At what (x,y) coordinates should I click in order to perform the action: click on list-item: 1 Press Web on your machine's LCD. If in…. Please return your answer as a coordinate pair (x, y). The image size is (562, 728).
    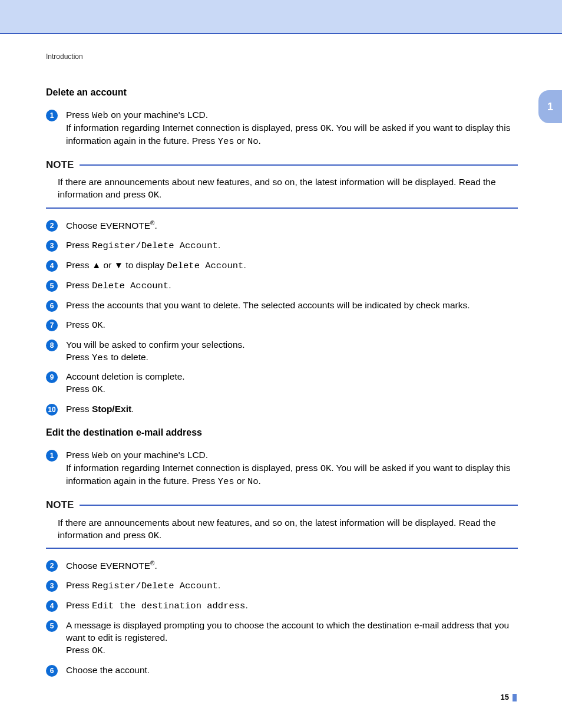
    Looking at the image, I should click on (282, 129).